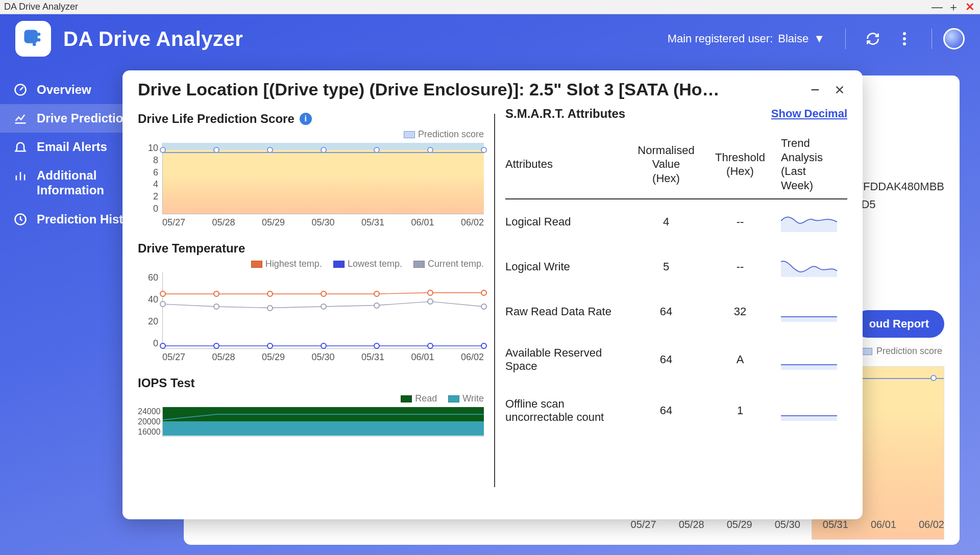 Image resolution: width=980 pixels, height=555 pixels. I want to click on gauge-icon, so click(20, 90).